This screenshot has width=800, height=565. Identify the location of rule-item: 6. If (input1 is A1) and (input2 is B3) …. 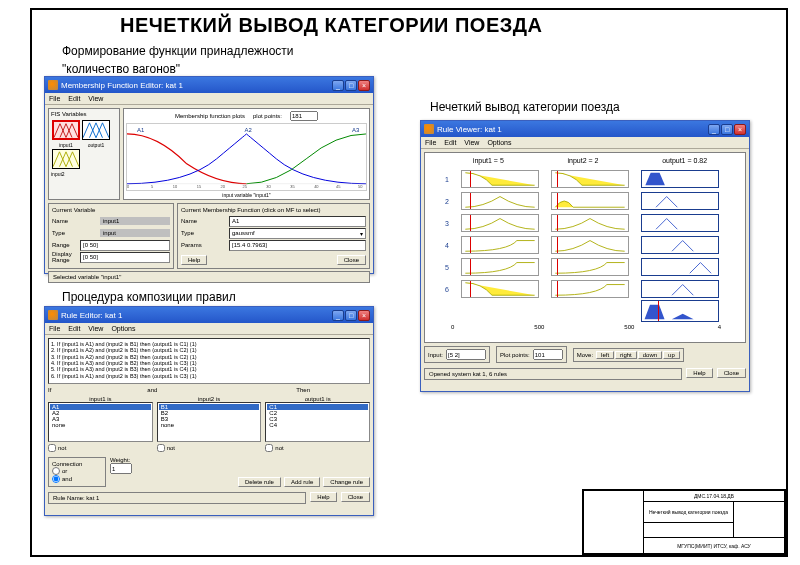
(209, 376).